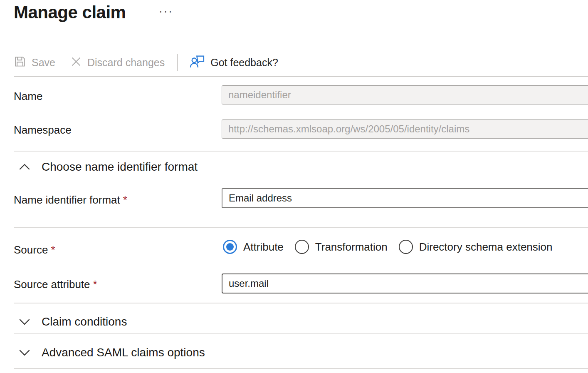 This screenshot has width=588, height=373. Describe the element at coordinates (126, 62) in the screenshot. I see `discard-changes-label: Discard changes` at that location.